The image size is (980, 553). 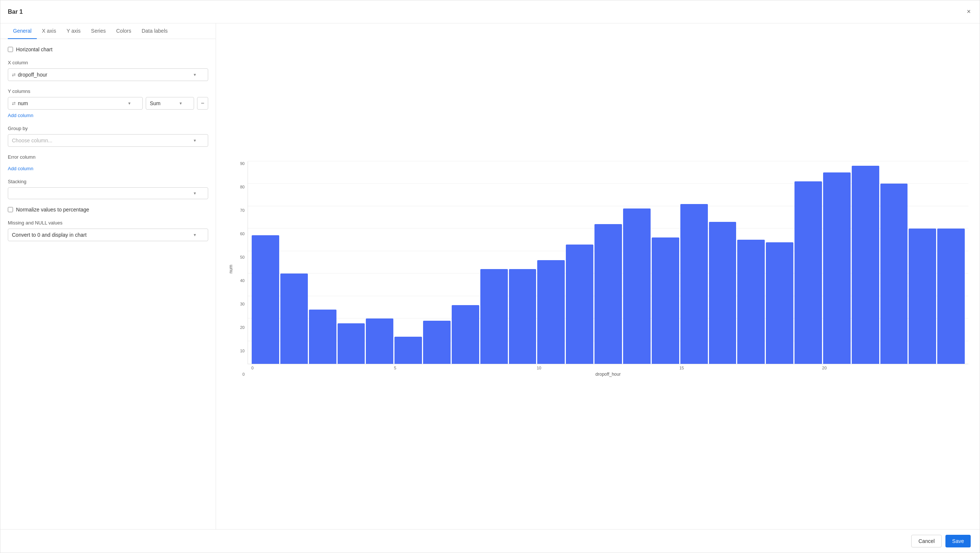 What do you see at coordinates (195, 75) in the screenshot?
I see `x-column-chevron-icon: ▾` at bounding box center [195, 75].